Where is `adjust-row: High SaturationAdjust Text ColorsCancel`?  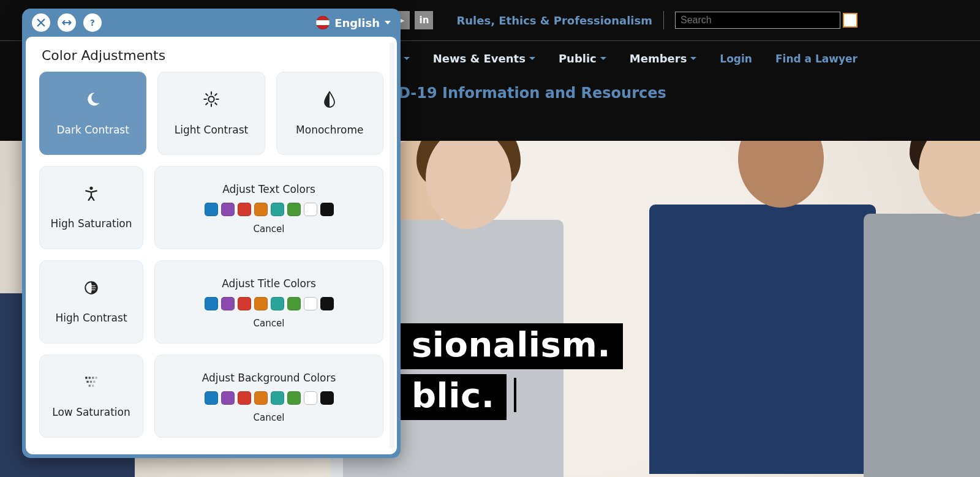
adjust-row: High SaturationAdjust Text ColorsCancel is located at coordinates (211, 208).